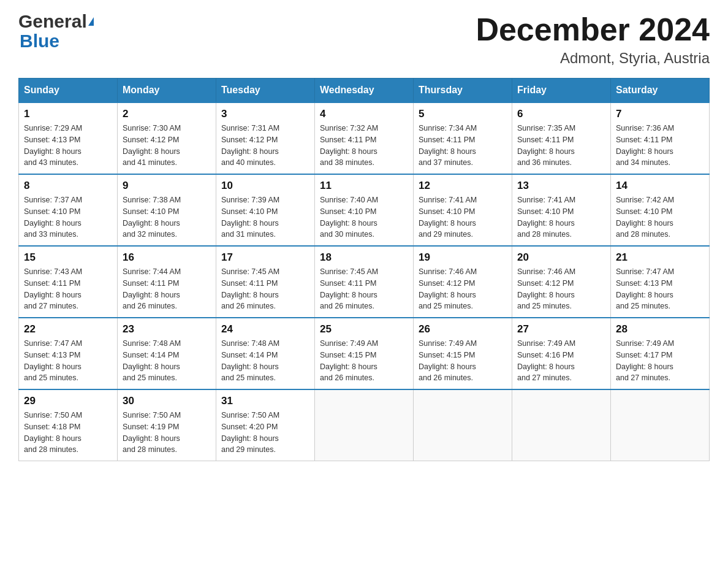  What do you see at coordinates (39, 41) in the screenshot?
I see `logo-blue-text: Blue` at bounding box center [39, 41].